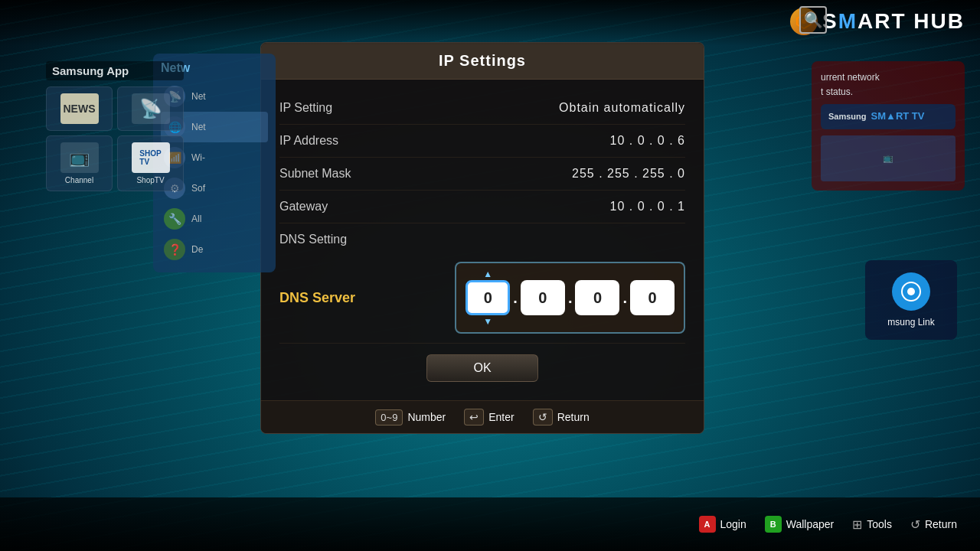  Describe the element at coordinates (573, 417) in the screenshot. I see `hint-return-label: Return` at that location.